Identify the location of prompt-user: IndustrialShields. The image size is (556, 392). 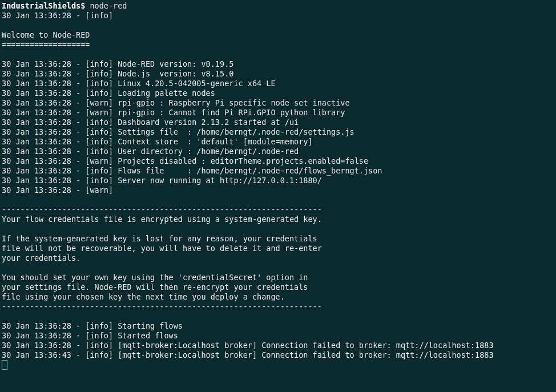
(41, 6).